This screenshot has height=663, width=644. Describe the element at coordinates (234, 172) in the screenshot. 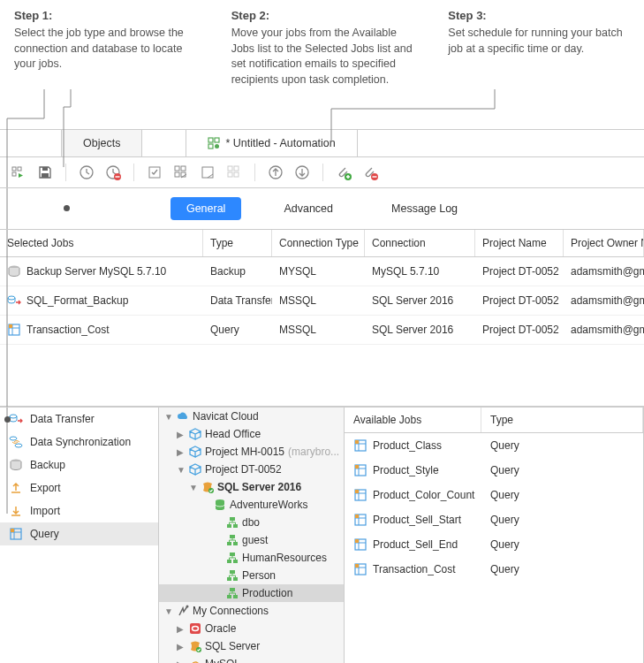

I see `clear-button` at that location.